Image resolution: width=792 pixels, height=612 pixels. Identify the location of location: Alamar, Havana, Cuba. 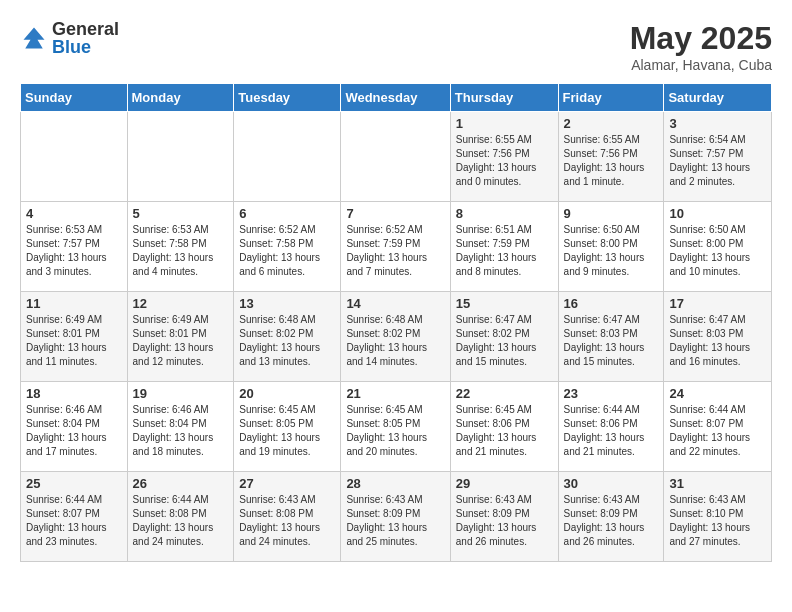
(701, 65).